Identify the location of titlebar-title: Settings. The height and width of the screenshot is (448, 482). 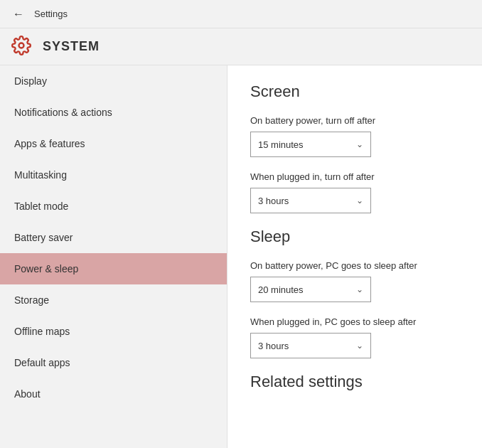
(51, 14).